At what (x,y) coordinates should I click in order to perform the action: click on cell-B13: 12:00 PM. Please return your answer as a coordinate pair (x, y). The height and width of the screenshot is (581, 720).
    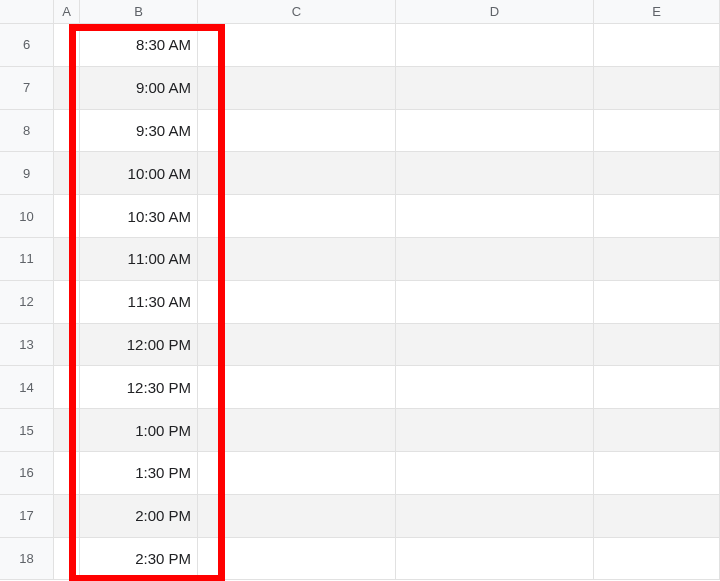
    Looking at the image, I should click on (139, 346).